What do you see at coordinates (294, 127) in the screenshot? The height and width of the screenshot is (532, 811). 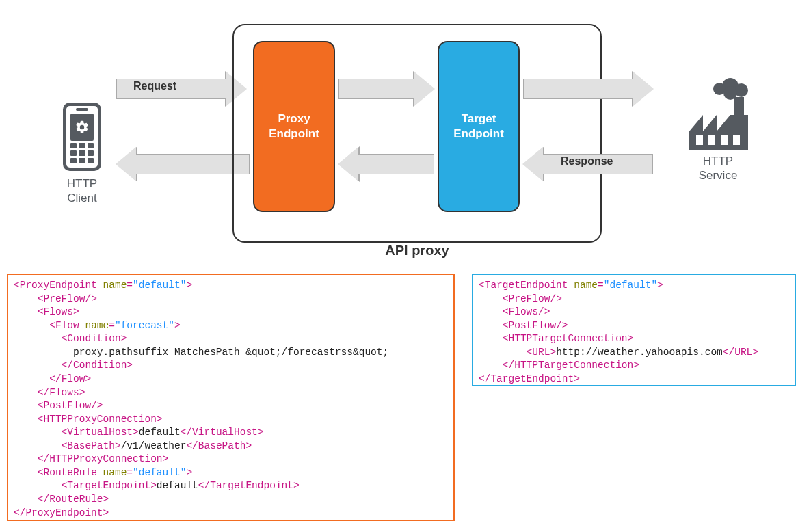 I see `proxy-endpoint-box: ProxyEndpoint` at bounding box center [294, 127].